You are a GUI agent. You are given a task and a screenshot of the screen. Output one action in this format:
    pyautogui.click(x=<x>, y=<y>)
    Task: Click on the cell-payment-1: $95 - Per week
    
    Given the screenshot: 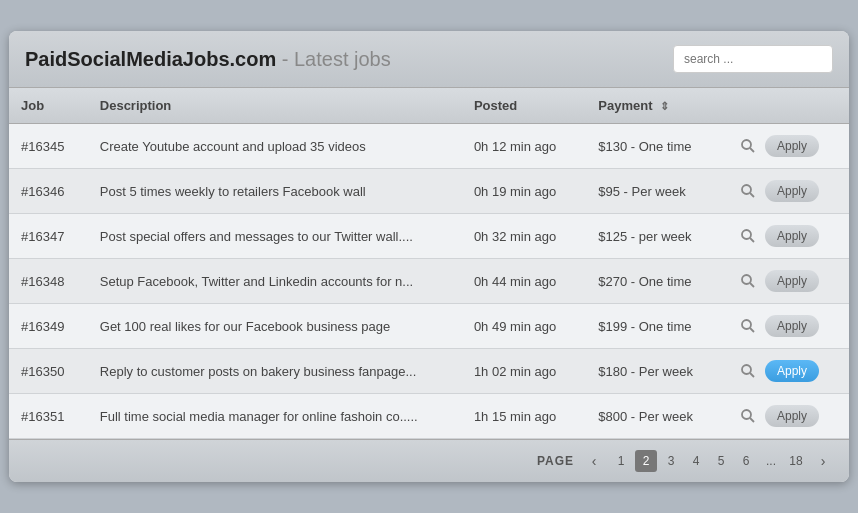 What is the action you would take?
    pyautogui.click(x=656, y=192)
    